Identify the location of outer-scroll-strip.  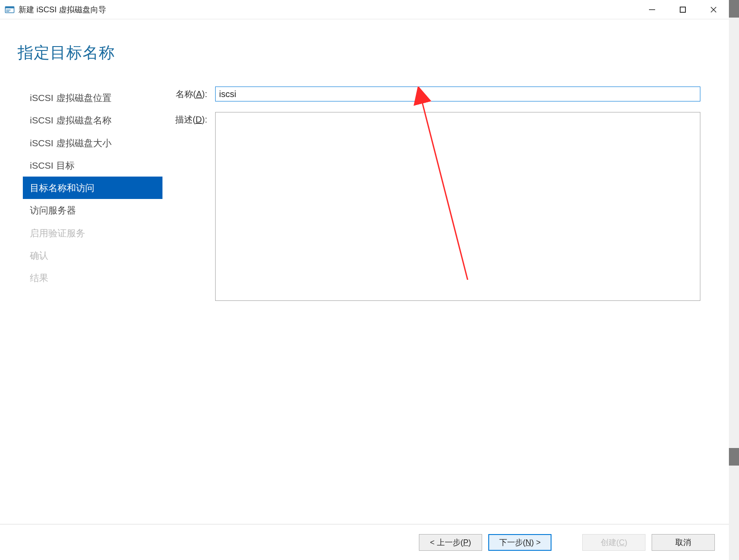
(734, 280).